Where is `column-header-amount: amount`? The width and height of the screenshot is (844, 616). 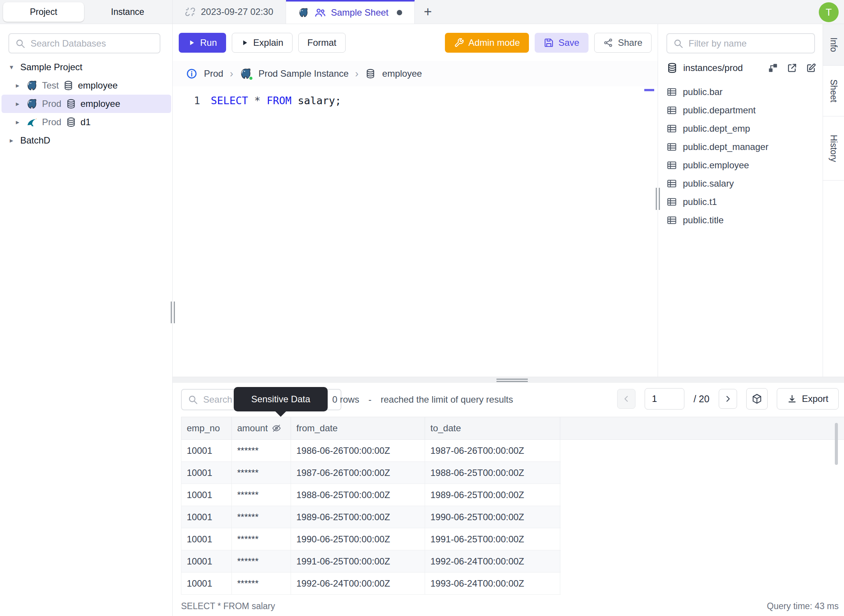 column-header-amount: amount is located at coordinates (261, 428).